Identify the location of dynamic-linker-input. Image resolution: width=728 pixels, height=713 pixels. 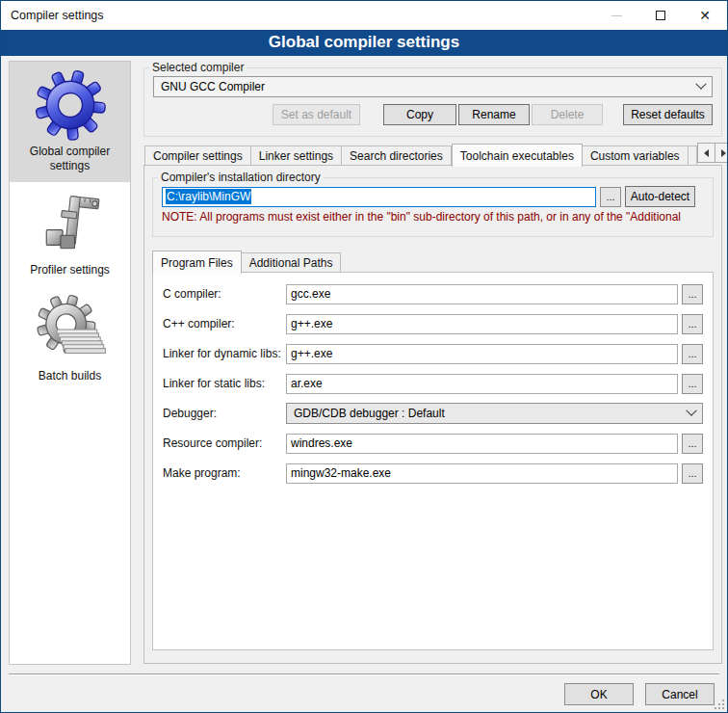
(481, 355).